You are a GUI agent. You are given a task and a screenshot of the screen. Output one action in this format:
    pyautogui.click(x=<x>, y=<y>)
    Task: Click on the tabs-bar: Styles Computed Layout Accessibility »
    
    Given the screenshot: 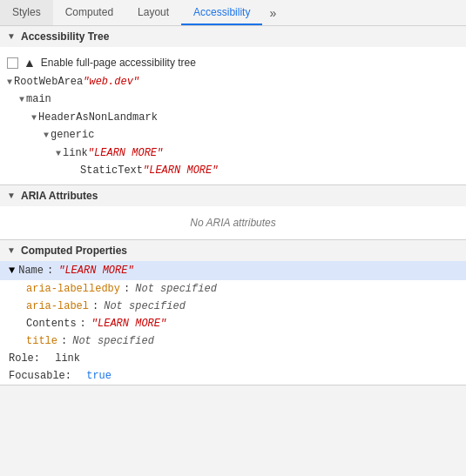 What is the action you would take?
    pyautogui.click(x=233, y=13)
    